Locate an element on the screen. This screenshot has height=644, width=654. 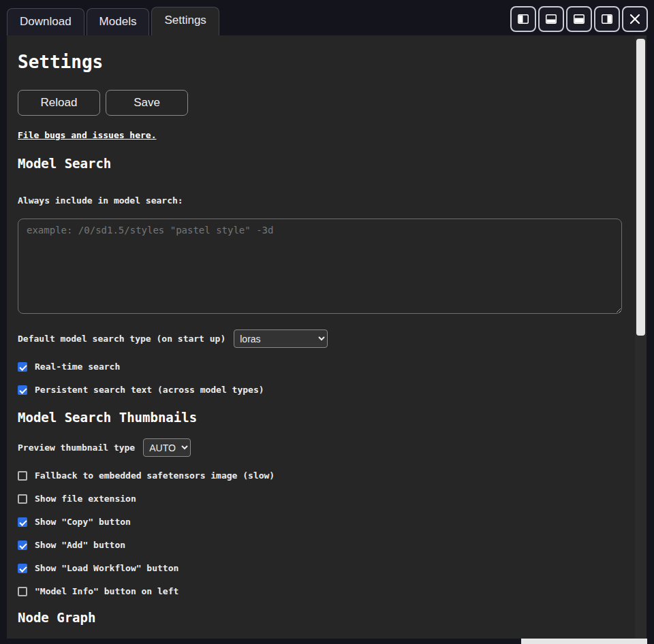
show-copy-button-checkbox-row: Show "Copy" button is located at coordinates (322, 521).